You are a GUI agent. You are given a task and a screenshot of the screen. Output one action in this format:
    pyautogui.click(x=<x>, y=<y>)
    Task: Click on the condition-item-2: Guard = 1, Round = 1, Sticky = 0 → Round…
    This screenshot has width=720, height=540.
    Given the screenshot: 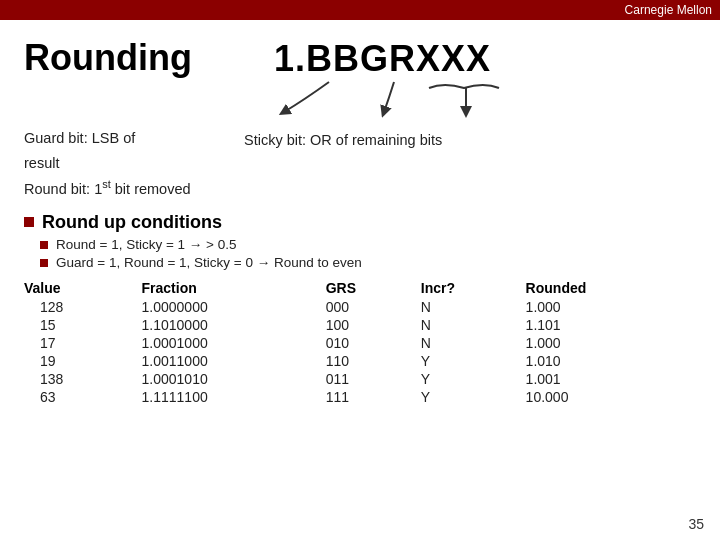 What is the action you would take?
    pyautogui.click(x=368, y=262)
    